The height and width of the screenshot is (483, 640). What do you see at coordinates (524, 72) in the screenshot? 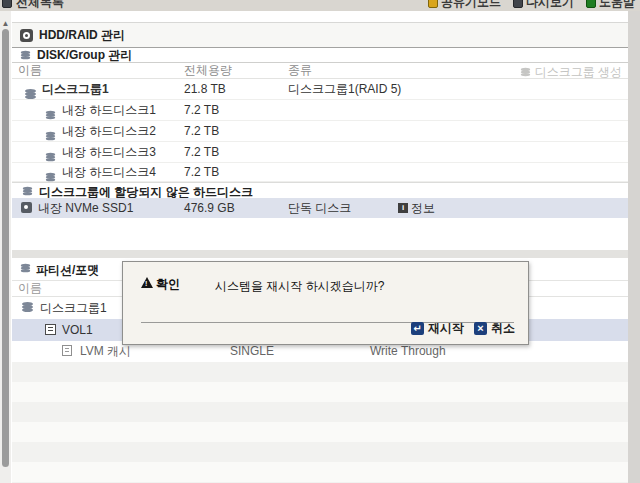
I see `create-disk-group-icon` at bounding box center [524, 72].